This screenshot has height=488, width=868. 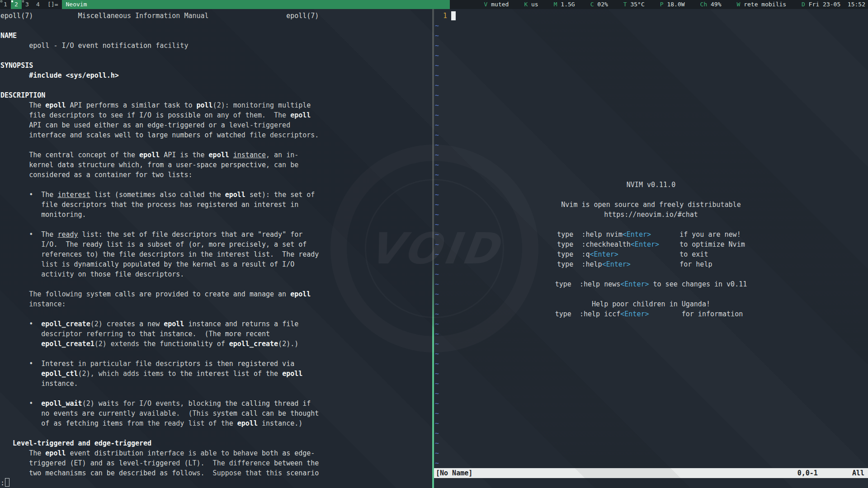 What do you see at coordinates (651, 314) in the screenshot?
I see `nvim-intro-line: type :help iccf<Enter> for information` at bounding box center [651, 314].